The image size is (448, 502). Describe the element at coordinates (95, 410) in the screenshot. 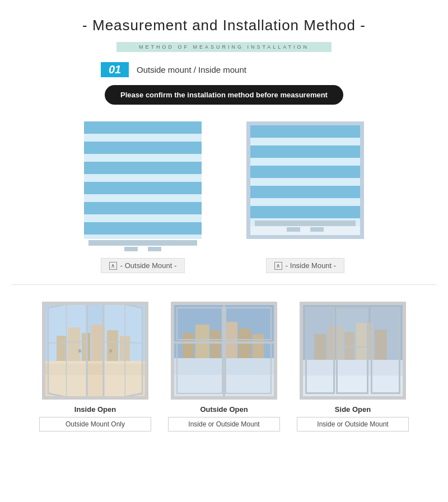

I see `inside-open-name: Inside Open` at that location.